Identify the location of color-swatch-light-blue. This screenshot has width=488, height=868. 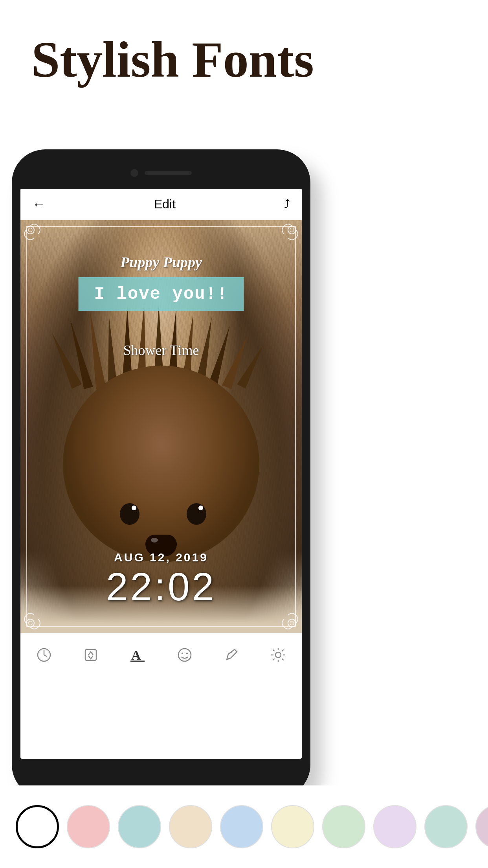
(139, 827).